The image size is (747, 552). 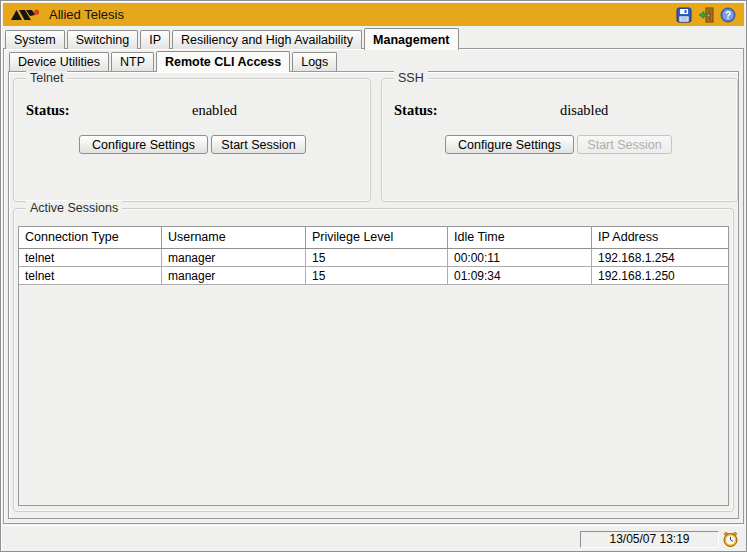 What do you see at coordinates (173, 61) in the screenshot?
I see `sub-tab-bar: Device Utilities NTP Remote CLI Access L…` at bounding box center [173, 61].